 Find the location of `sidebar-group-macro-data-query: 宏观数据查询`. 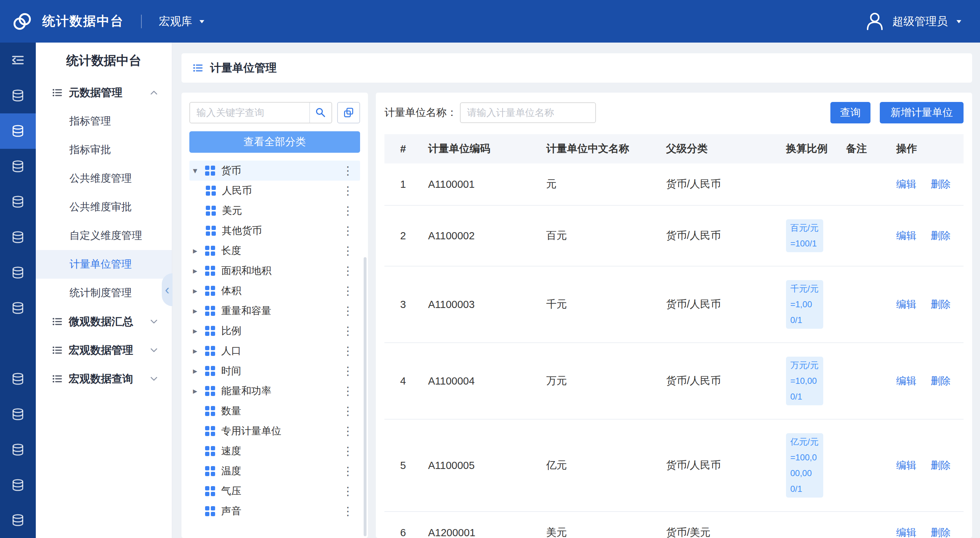

sidebar-group-macro-data-query: 宏观数据查询 is located at coordinates (104, 379).